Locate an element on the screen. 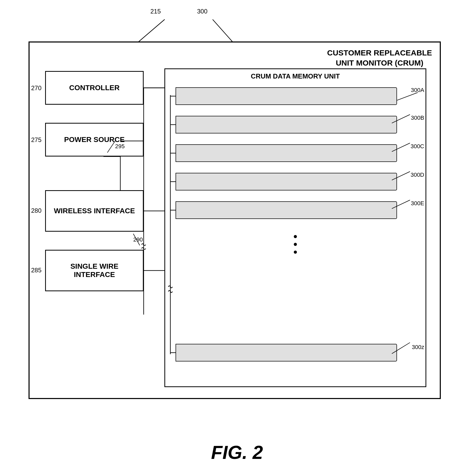 The image size is (474, 476). ref-300a: 300A is located at coordinates (417, 90).